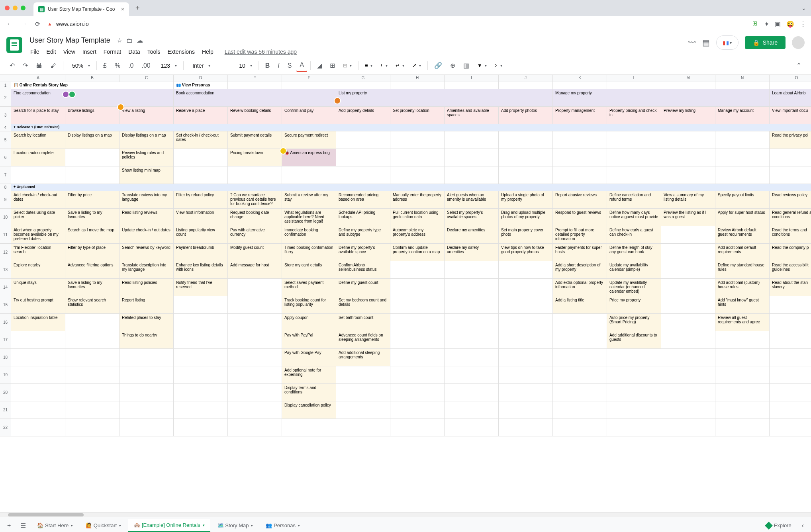 Image resolution: width=811 pixels, height=532 pixels. Describe the element at coordinates (38, 410) in the screenshot. I see `cell-21-A` at that location.